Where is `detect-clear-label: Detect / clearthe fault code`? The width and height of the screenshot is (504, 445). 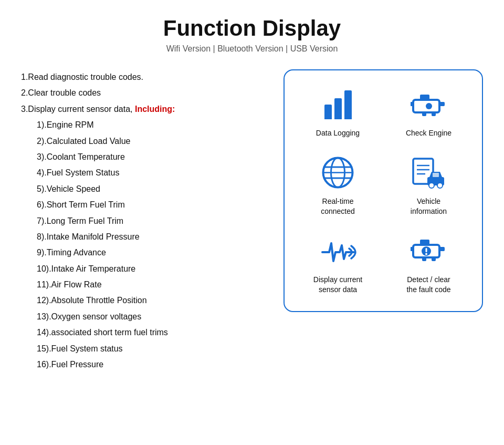 detect-clear-label: Detect / clearthe fault code is located at coordinates (428, 285).